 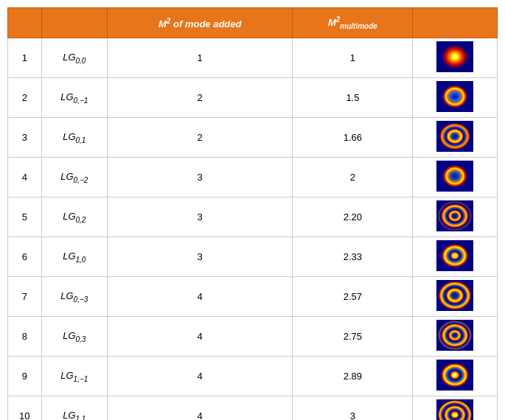 What do you see at coordinates (352, 57) in the screenshot?
I see `cell-m2multi: 1` at bounding box center [352, 57].